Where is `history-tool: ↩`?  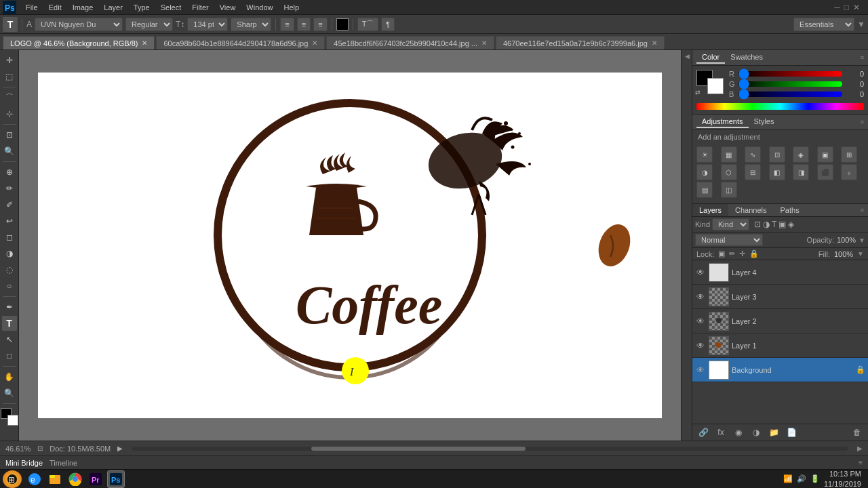 history-tool: ↩ is located at coordinates (9, 221).